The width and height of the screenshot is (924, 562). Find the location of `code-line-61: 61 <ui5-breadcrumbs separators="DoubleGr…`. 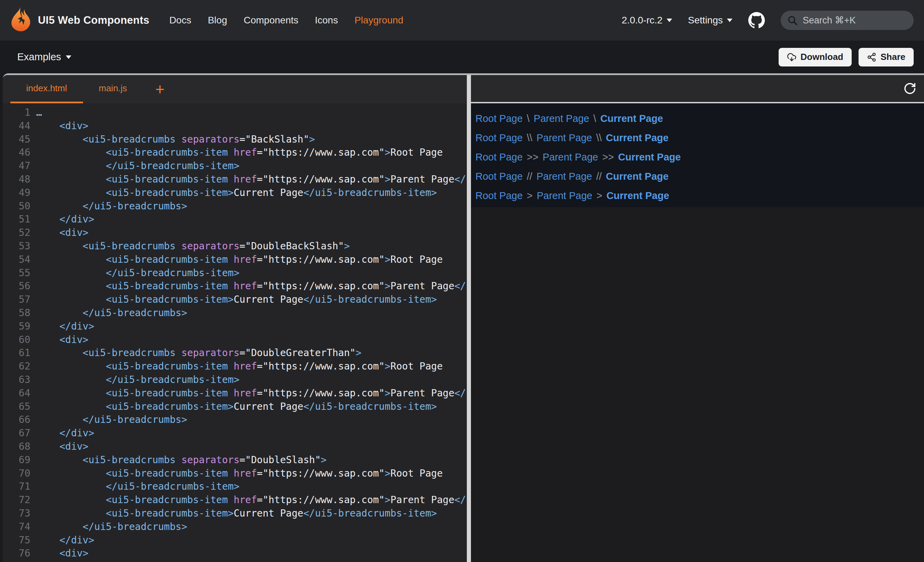

code-line-61: 61 <ui5-breadcrumbs separators="DoubleGr… is located at coordinates (235, 353).